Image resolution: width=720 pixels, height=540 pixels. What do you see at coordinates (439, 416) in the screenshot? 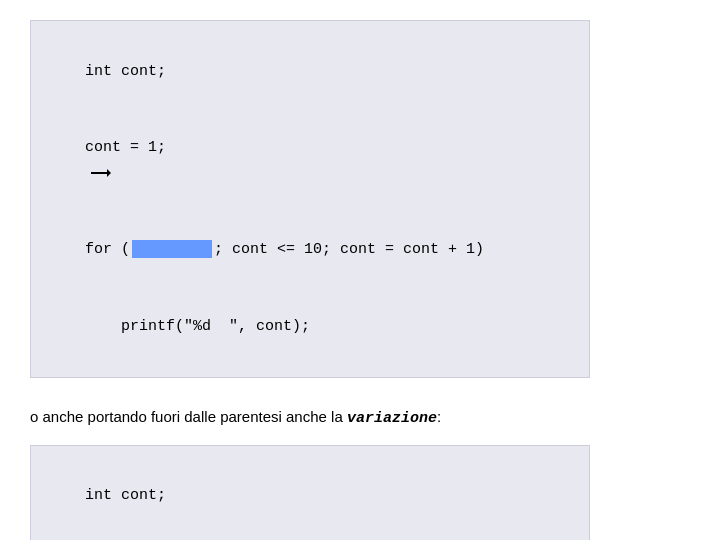
I see `desc-colon: :` at bounding box center [439, 416].